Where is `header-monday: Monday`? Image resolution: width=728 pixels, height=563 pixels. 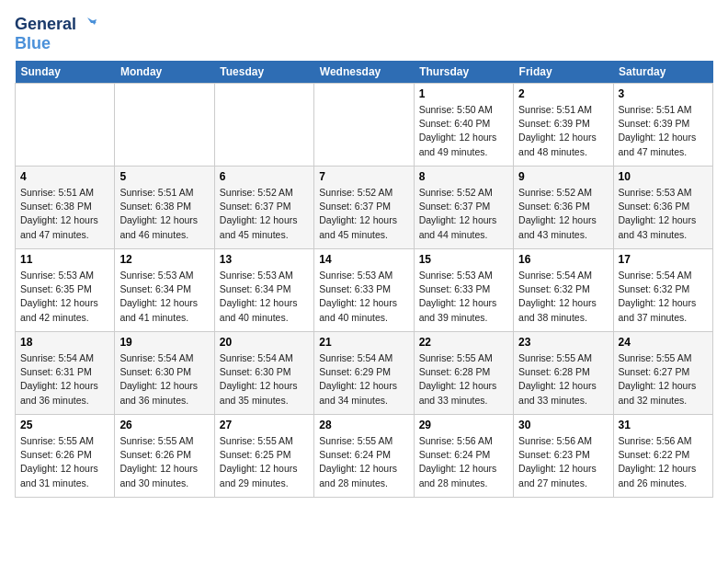
header-monday: Monday is located at coordinates (165, 72).